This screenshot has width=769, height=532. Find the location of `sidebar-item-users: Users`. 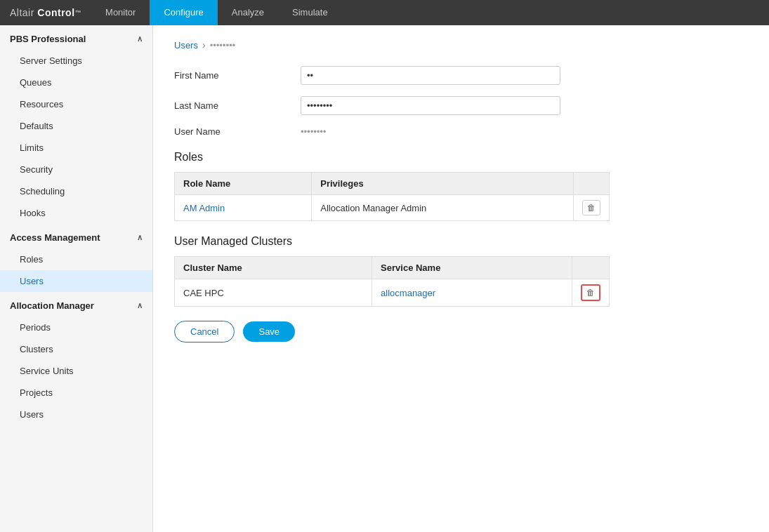

sidebar-item-users: Users is located at coordinates (76, 281).